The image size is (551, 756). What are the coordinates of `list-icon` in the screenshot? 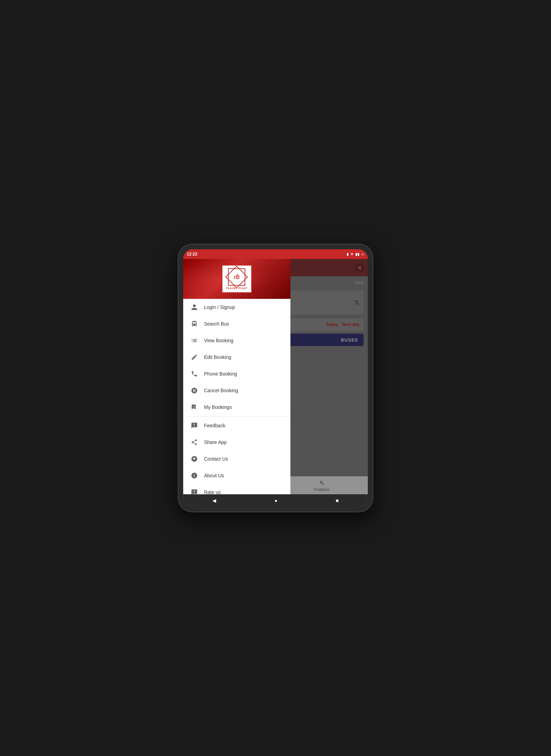 It's located at (194, 341).